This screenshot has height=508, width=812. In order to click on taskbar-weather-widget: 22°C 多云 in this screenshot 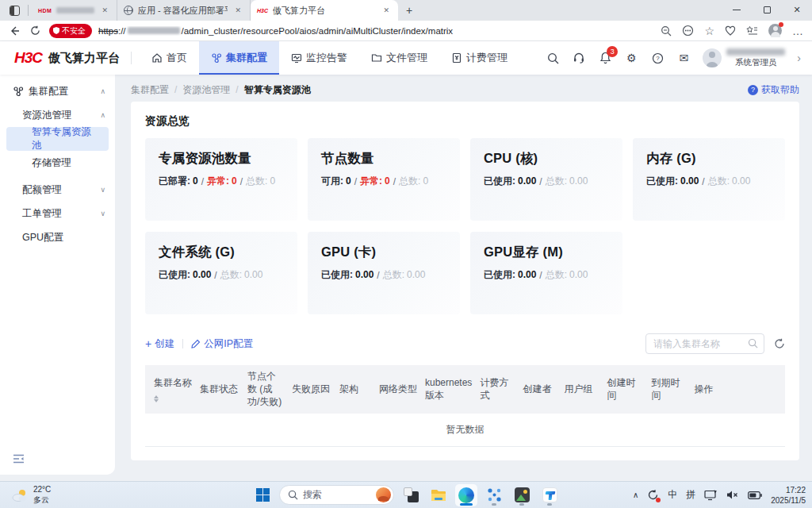, I will do `click(31, 495)`.